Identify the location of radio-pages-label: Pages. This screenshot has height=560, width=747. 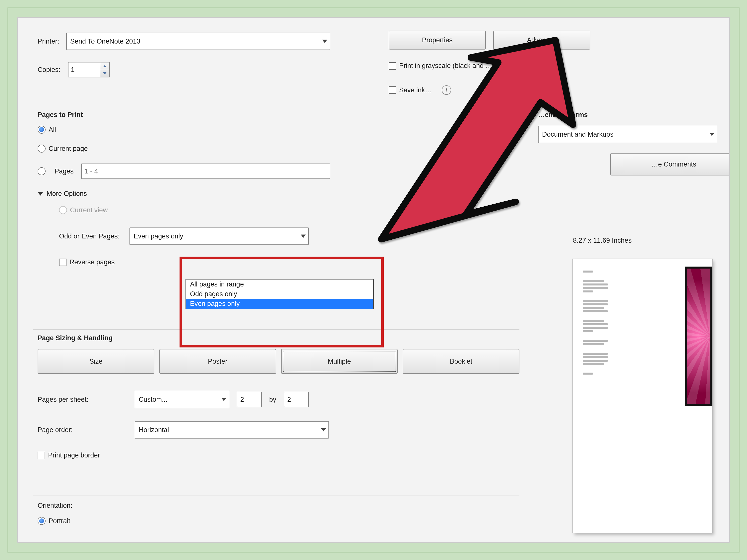
(64, 171).